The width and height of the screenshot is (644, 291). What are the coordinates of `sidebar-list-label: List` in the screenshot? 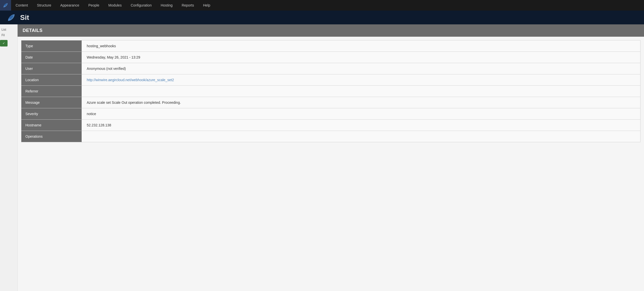 It's located at (9, 30).